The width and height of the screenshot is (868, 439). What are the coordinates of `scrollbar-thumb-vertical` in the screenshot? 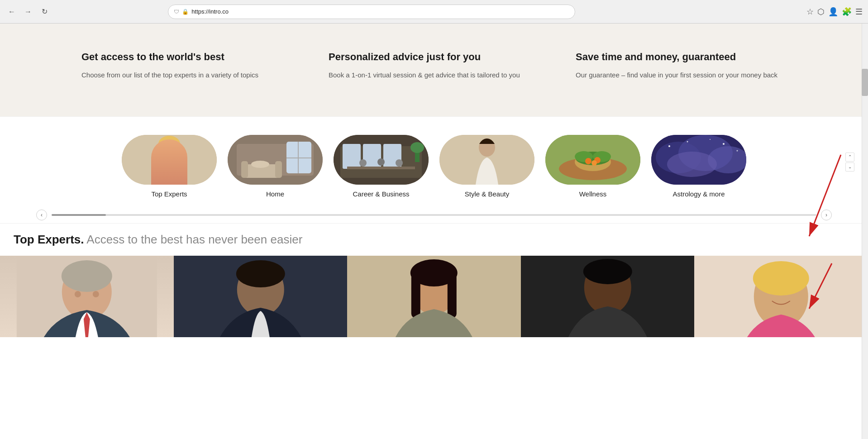 It's located at (865, 82).